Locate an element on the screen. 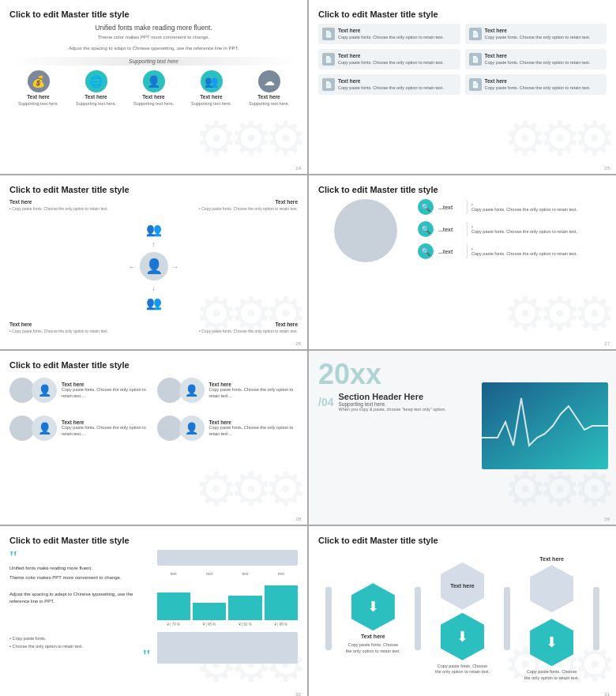 This screenshot has width=616, height=696. slide-8: Click to edit Master title style ⬇ Text … is located at coordinates (463, 611).